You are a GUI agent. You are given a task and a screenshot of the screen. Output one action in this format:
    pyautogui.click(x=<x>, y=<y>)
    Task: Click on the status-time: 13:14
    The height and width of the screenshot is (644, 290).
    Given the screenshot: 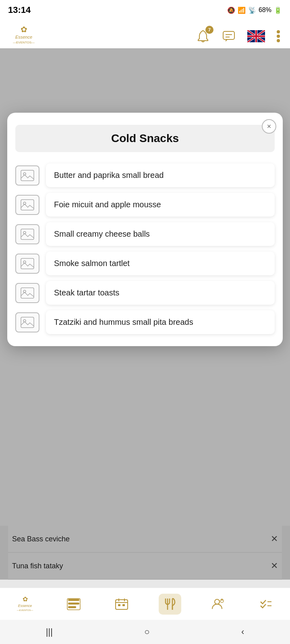 What is the action you would take?
    pyautogui.click(x=19, y=10)
    